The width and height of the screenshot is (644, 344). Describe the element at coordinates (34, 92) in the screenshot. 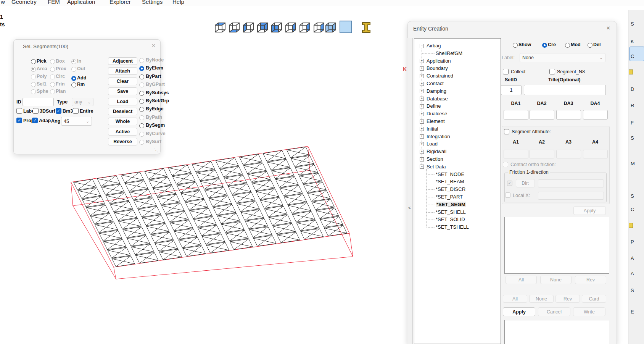

I see `radio-sphe` at that location.